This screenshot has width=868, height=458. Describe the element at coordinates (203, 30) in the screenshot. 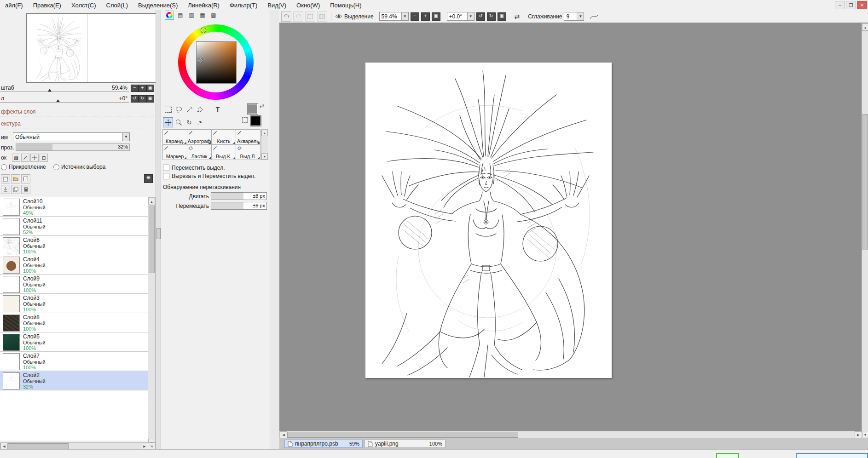

I see `hue-marker` at that location.